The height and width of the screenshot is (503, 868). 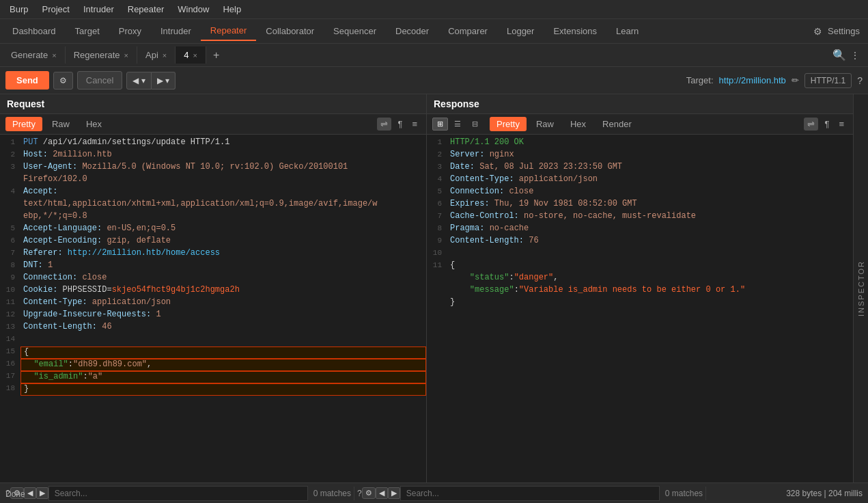 What do you see at coordinates (195, 55) in the screenshot?
I see `close-4-icon: ×` at bounding box center [195, 55].